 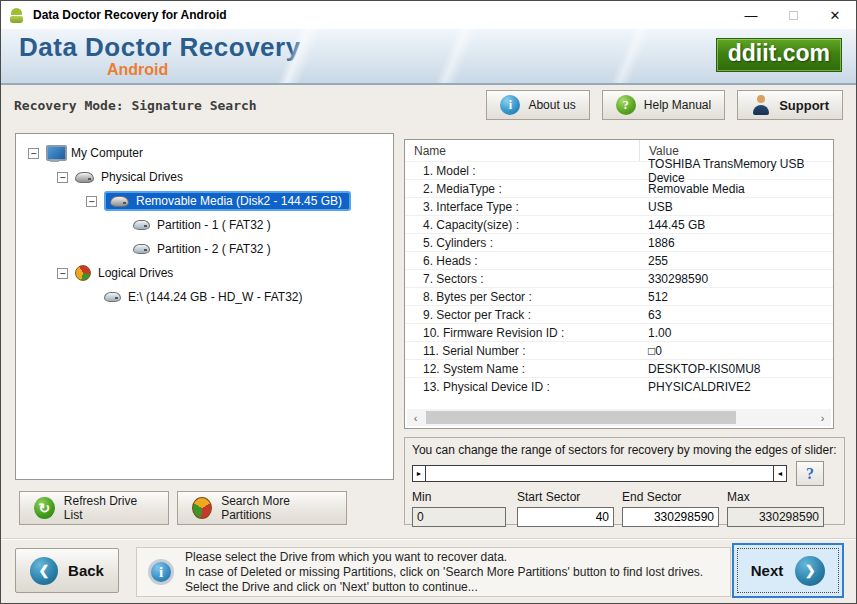 I want to click on property-name: 11. Serial Number :, so click(x=522, y=351).